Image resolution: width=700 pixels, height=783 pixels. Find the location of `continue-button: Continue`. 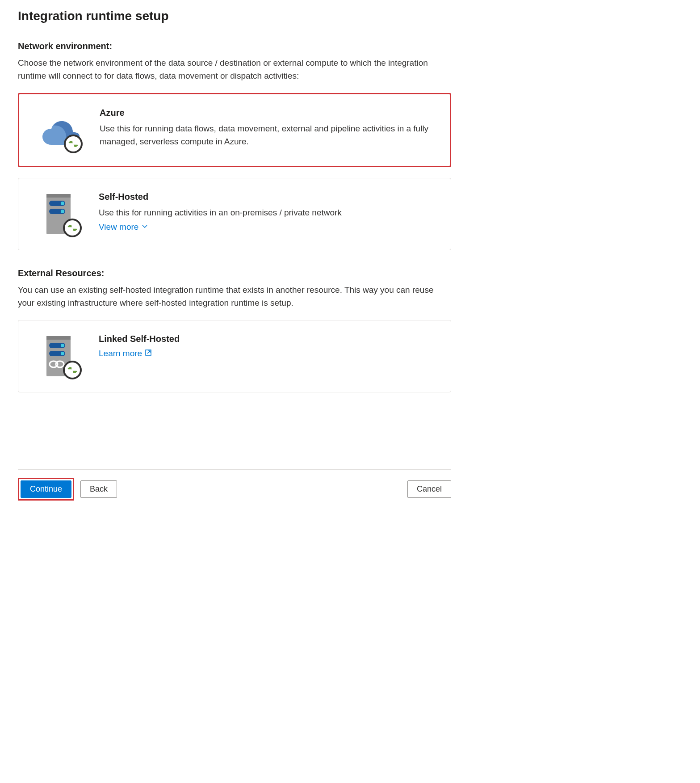

continue-button: Continue is located at coordinates (46, 489).